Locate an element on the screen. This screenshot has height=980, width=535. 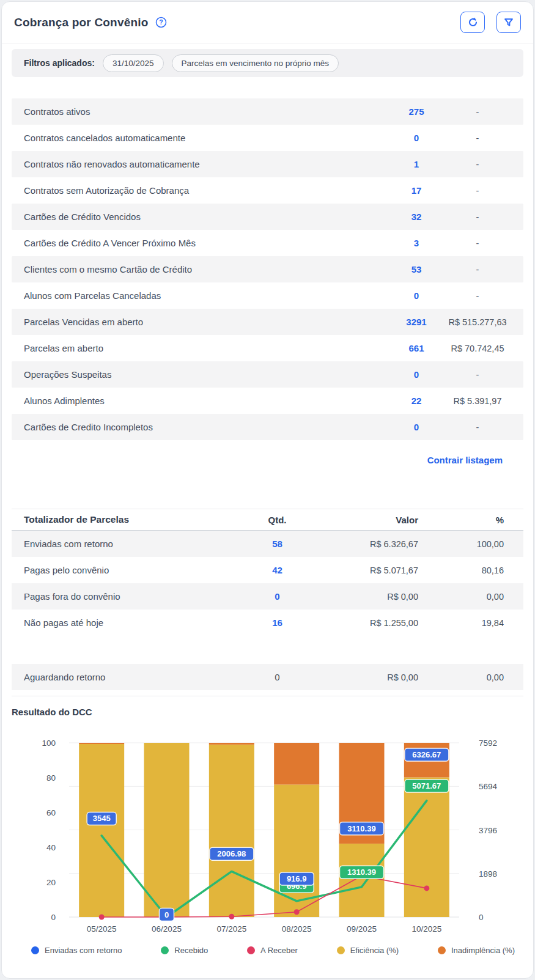
legend-item-efici-ncia-: Eficiência (%) is located at coordinates (368, 950).